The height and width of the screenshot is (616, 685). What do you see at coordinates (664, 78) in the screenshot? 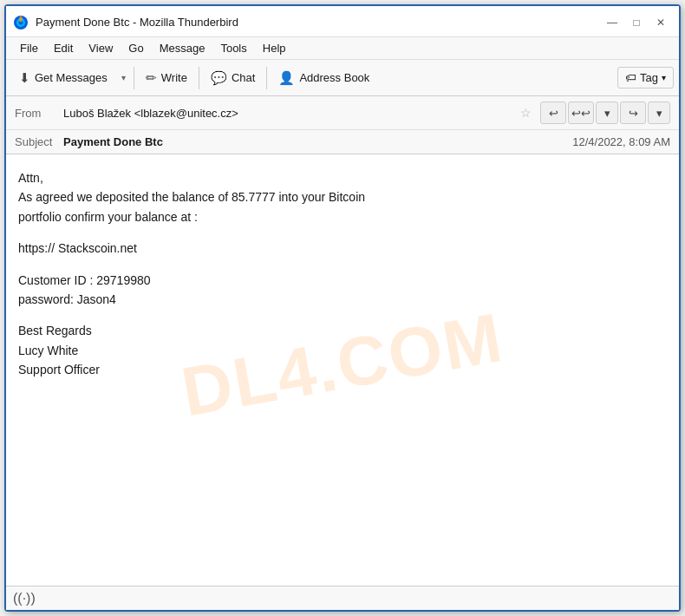
I see `tag-dropdown-icon: ▾` at bounding box center [664, 78].